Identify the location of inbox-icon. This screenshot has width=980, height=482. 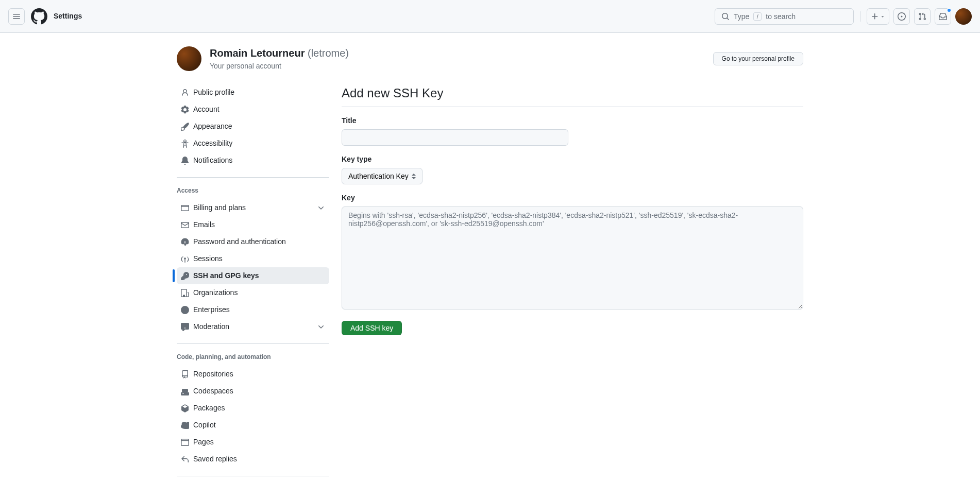
(943, 16).